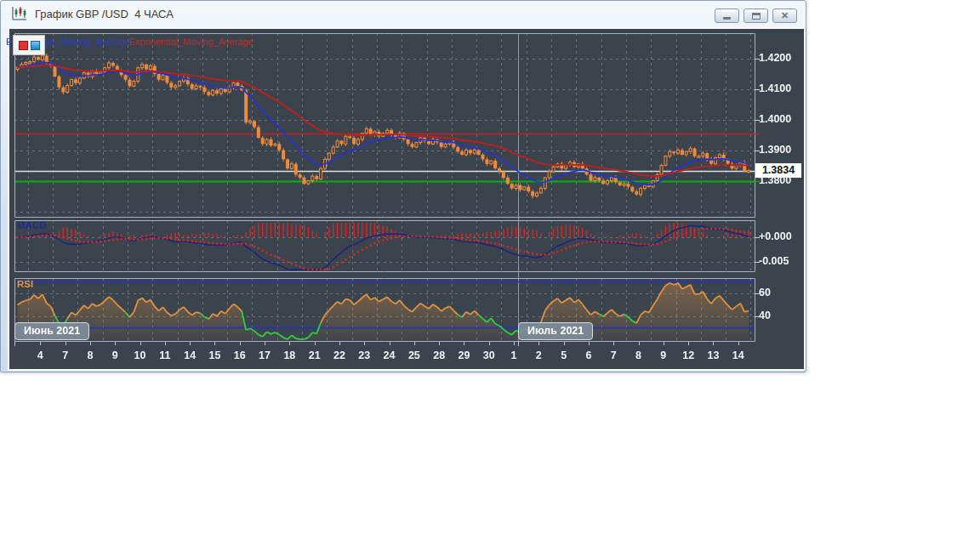  Describe the element at coordinates (726, 15) in the screenshot. I see `minimize-button` at that location.